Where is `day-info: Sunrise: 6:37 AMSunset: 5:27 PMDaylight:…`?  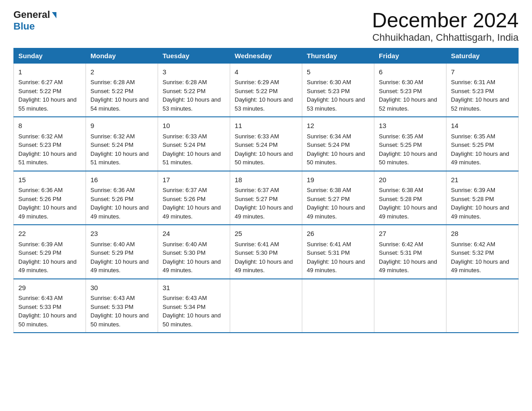 day-info: Sunrise: 6:37 AMSunset: 5:27 PMDaylight:… is located at coordinates (264, 203).